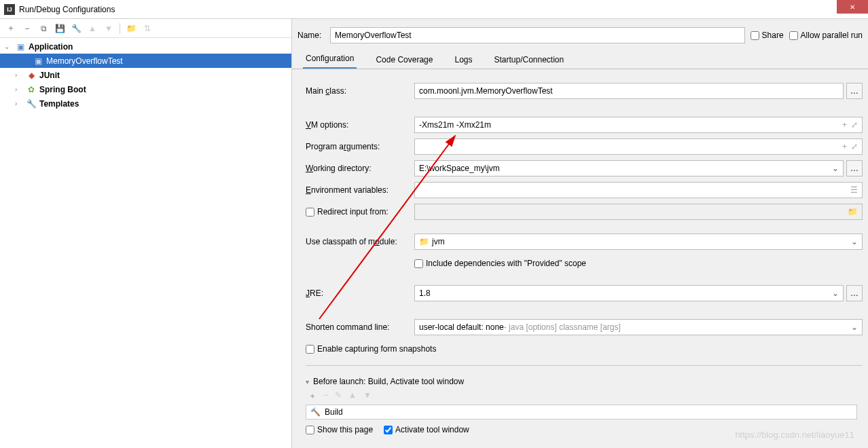  I want to click on redirect-input-label: Redirect input from:, so click(360, 212).